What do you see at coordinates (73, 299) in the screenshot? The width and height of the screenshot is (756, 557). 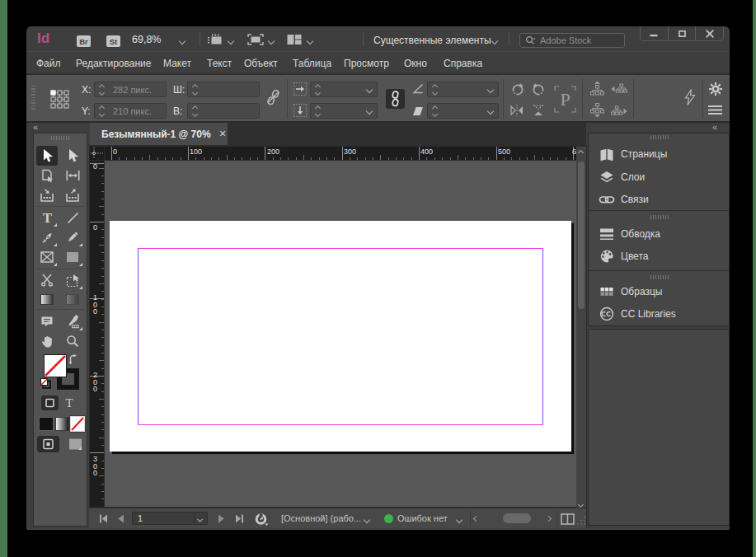 I see `tool-gradient-feather` at bounding box center [73, 299].